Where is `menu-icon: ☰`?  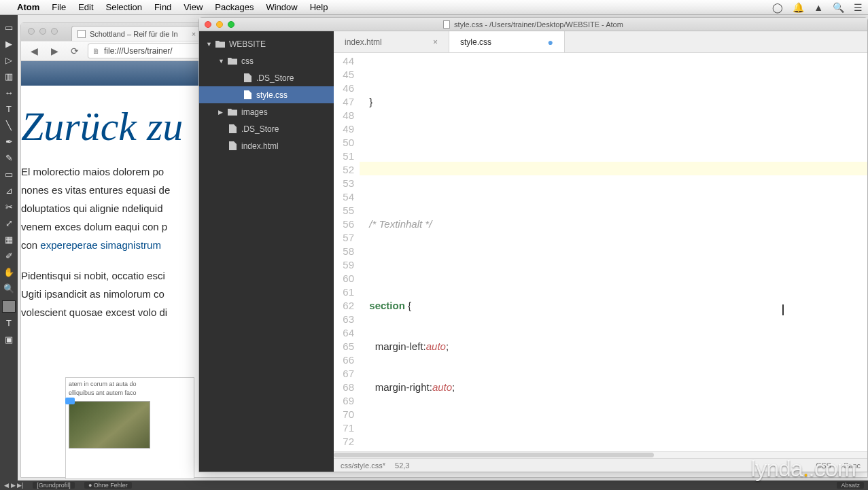 menu-icon: ☰ is located at coordinates (858, 7).